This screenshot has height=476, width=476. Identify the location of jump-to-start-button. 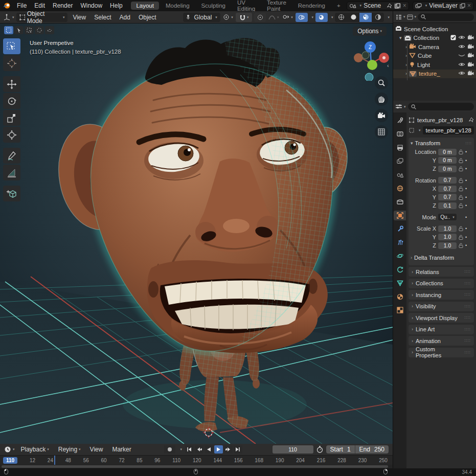
(189, 449).